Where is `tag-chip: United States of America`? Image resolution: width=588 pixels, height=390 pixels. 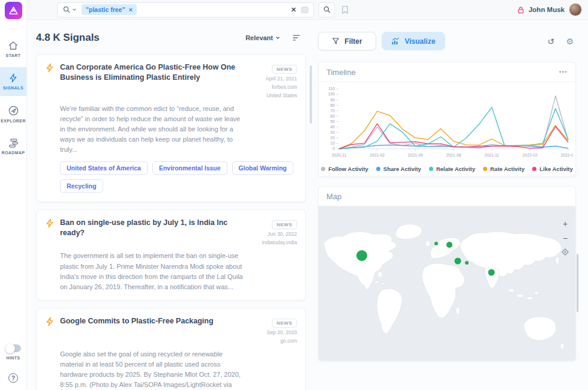
tag-chip: United States of America is located at coordinates (104, 168).